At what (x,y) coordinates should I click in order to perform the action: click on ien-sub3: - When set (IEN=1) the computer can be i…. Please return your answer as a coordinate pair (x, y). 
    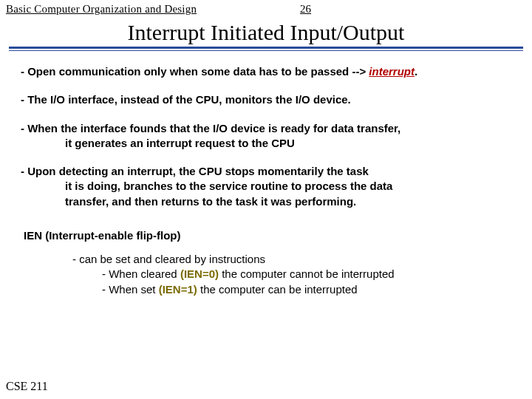
    Looking at the image, I should click on (307, 290).